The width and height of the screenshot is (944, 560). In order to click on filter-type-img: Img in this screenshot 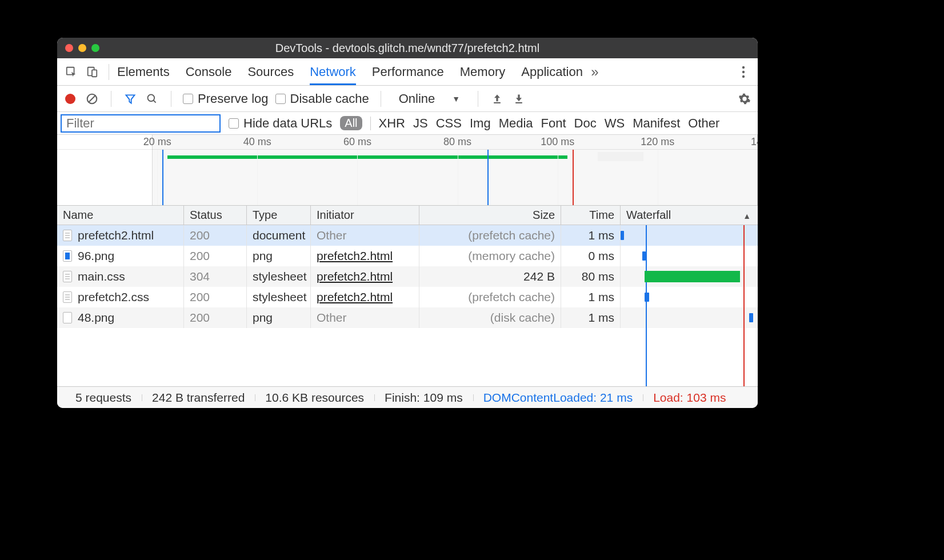, I will do `click(480, 123)`.